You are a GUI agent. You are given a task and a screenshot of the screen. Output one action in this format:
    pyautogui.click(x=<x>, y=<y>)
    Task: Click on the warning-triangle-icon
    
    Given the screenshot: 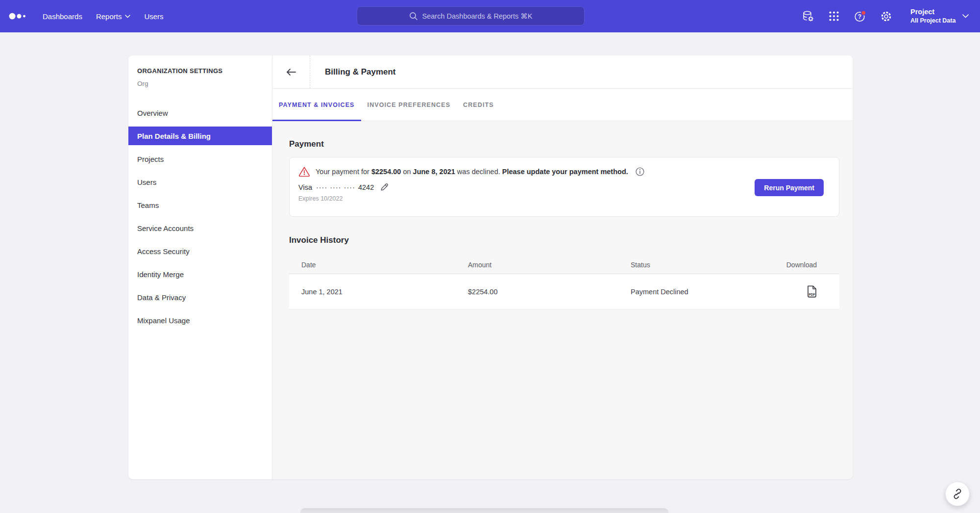 What is the action you would take?
    pyautogui.click(x=304, y=172)
    